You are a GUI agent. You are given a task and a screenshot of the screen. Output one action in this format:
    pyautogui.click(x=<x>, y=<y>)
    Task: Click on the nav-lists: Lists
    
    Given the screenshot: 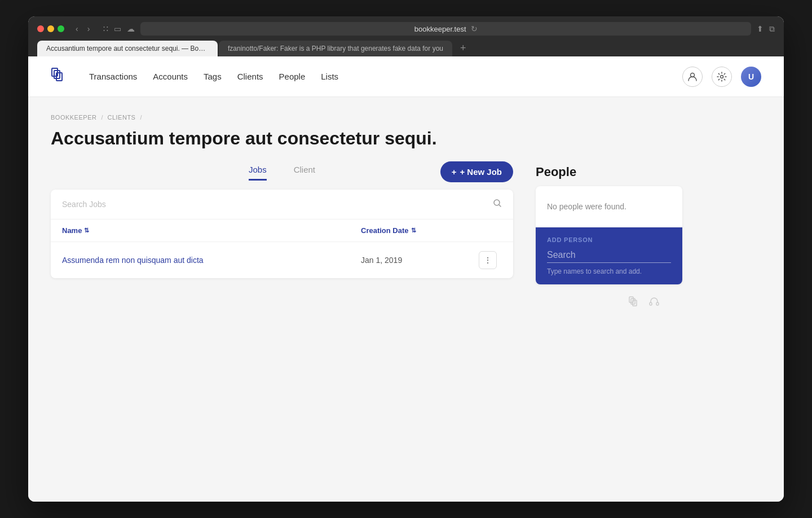 What is the action you would take?
    pyautogui.click(x=329, y=77)
    